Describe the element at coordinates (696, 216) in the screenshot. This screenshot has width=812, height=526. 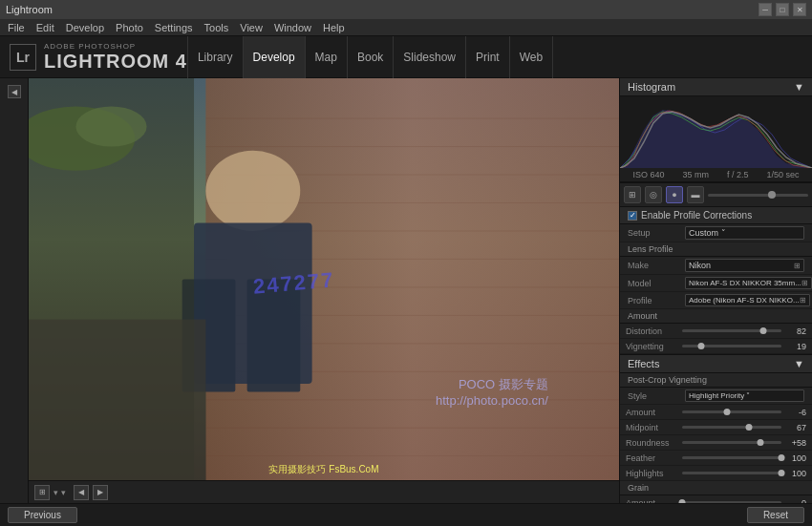
I see `enable-corrections-label: Enable Profile Corrections` at that location.